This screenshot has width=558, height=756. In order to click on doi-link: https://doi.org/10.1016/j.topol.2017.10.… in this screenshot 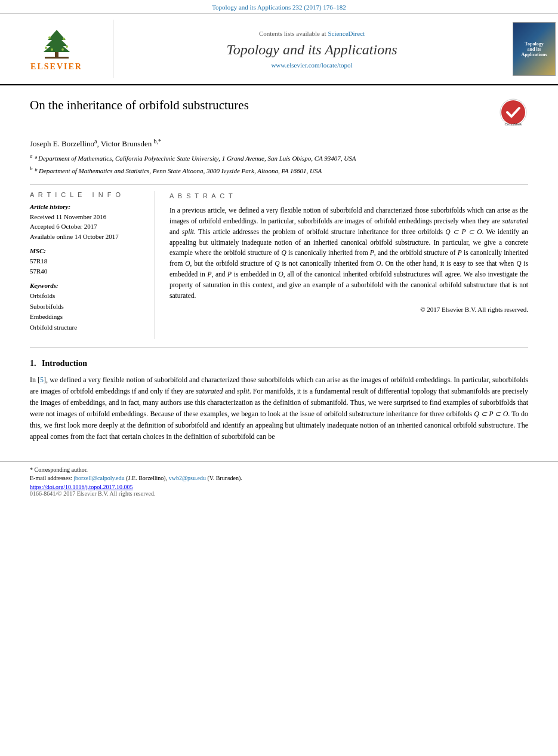, I will do `click(81, 487)`.